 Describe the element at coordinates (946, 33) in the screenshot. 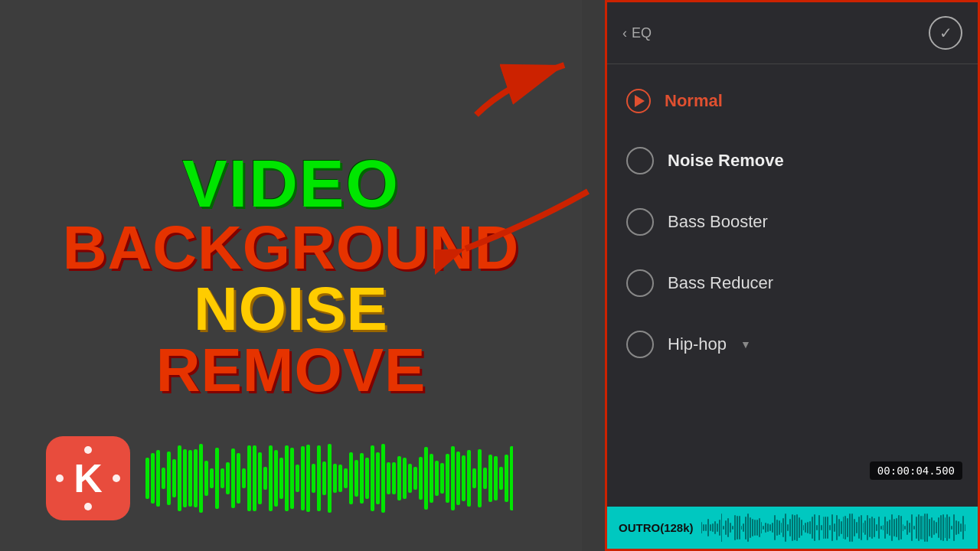

I see `eq-confirm-button: ✓` at that location.